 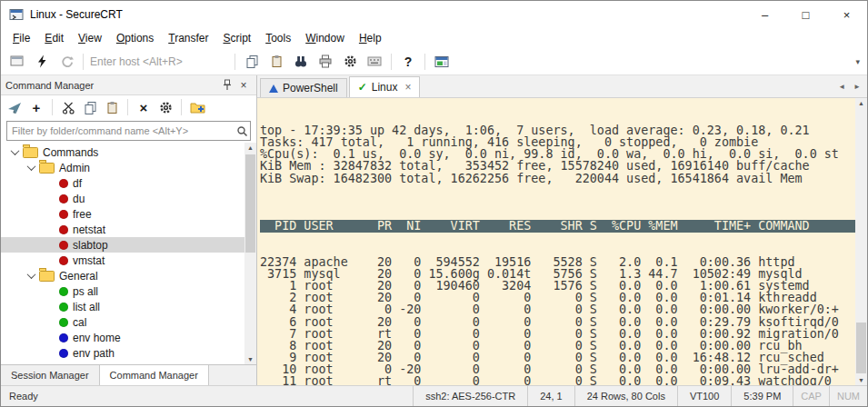 I want to click on help-button: ?, so click(x=408, y=62).